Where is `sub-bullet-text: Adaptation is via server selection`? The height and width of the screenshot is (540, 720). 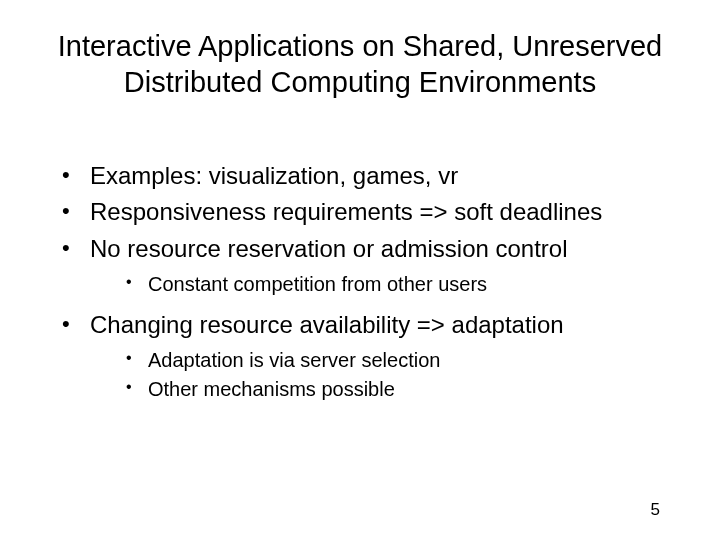 sub-bullet-text: Adaptation is via server selection is located at coordinates (294, 360).